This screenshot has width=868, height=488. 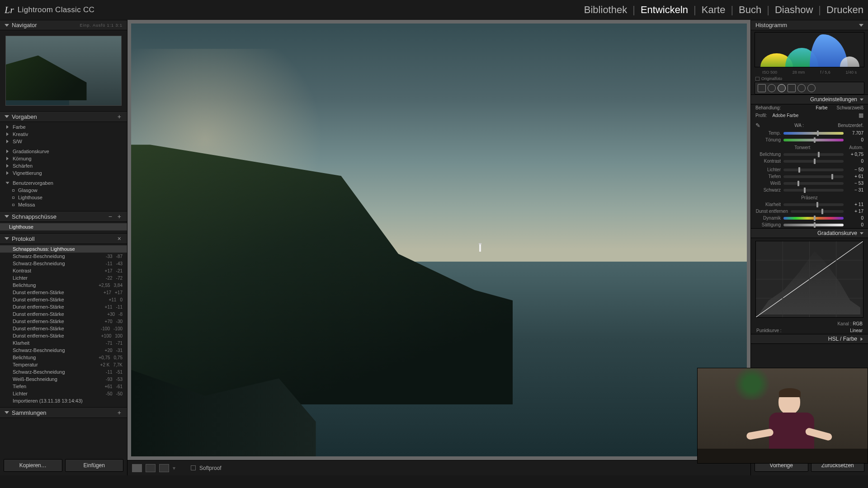 I want to click on history-item: Belichtung+0,750,75, so click(x=63, y=357).